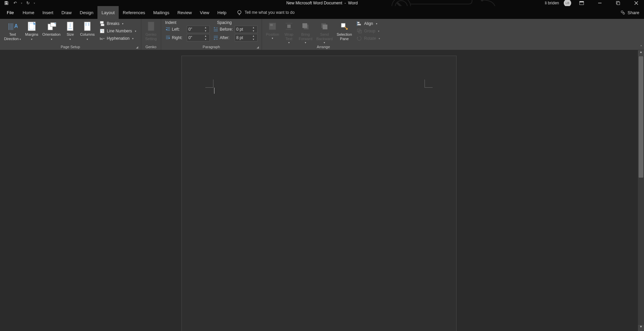 The height and width of the screenshot is (331, 644). Describe the element at coordinates (246, 29) in the screenshot. I see `spacing-before-input: ▲▼` at that location.